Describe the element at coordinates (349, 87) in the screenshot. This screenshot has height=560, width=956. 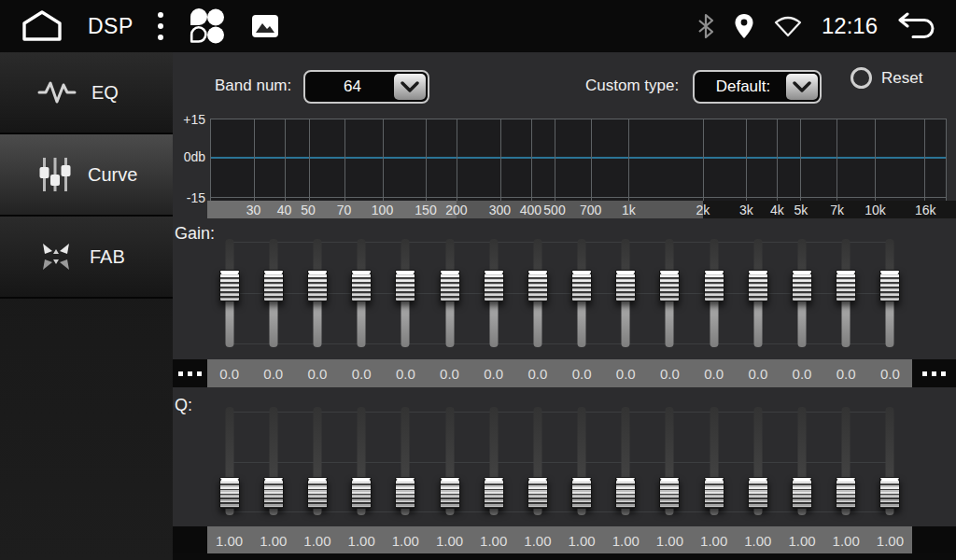
I see `band-num-value: 64` at that location.